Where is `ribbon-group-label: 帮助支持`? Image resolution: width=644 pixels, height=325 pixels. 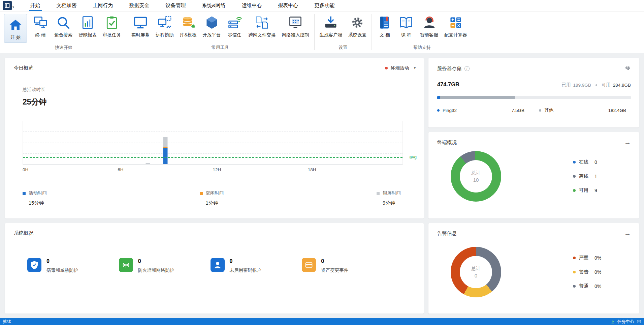
ribbon-group-label: 帮助支持 is located at coordinates (422, 49).